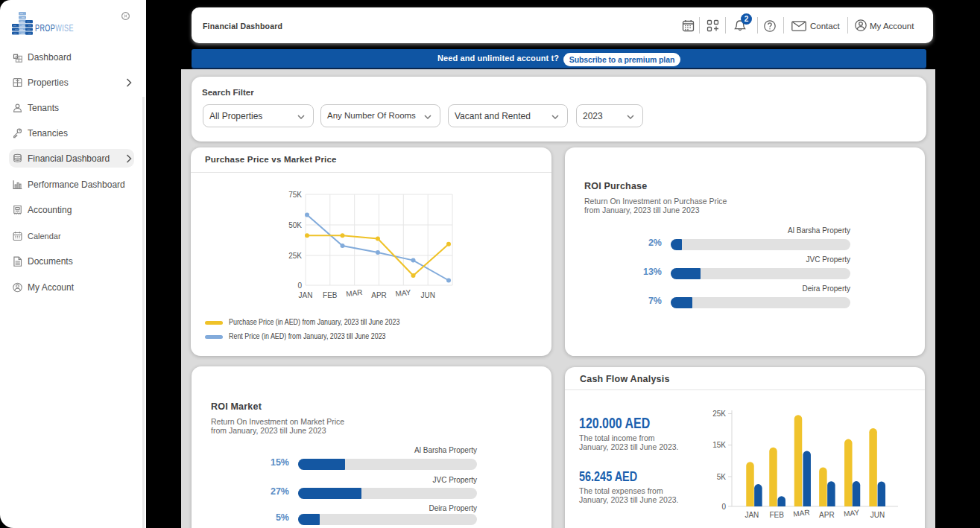  Describe the element at coordinates (721, 477) in the screenshot. I see `svg-text: 5K` at that location.